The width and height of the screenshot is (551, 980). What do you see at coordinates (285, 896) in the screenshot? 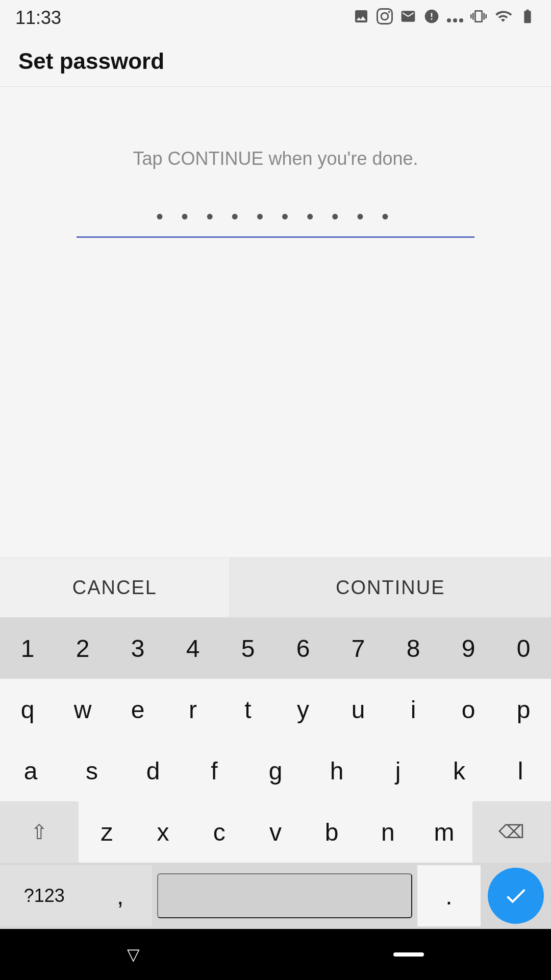
I see `space-key` at bounding box center [285, 896].